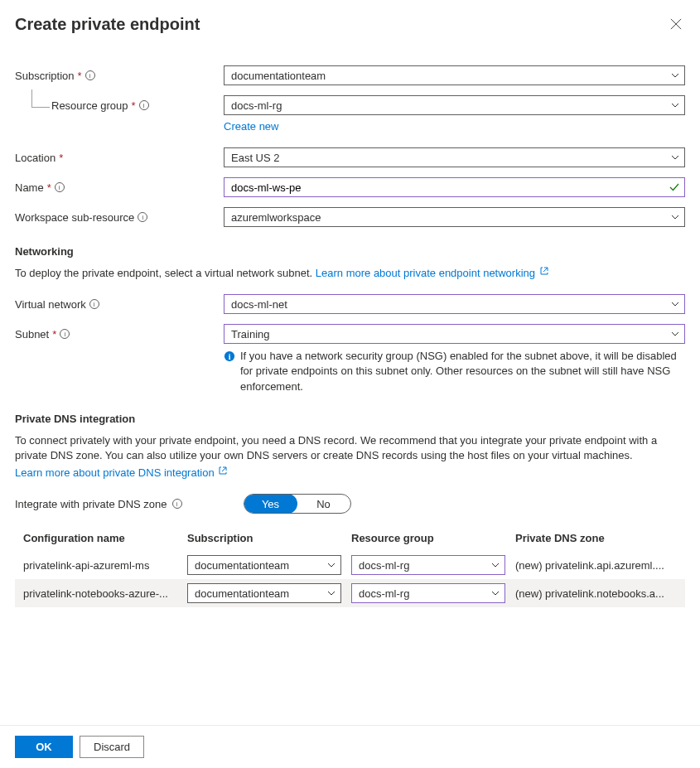 The image size is (700, 768). Describe the element at coordinates (112, 747) in the screenshot. I see `discard-button: Discard` at that location.